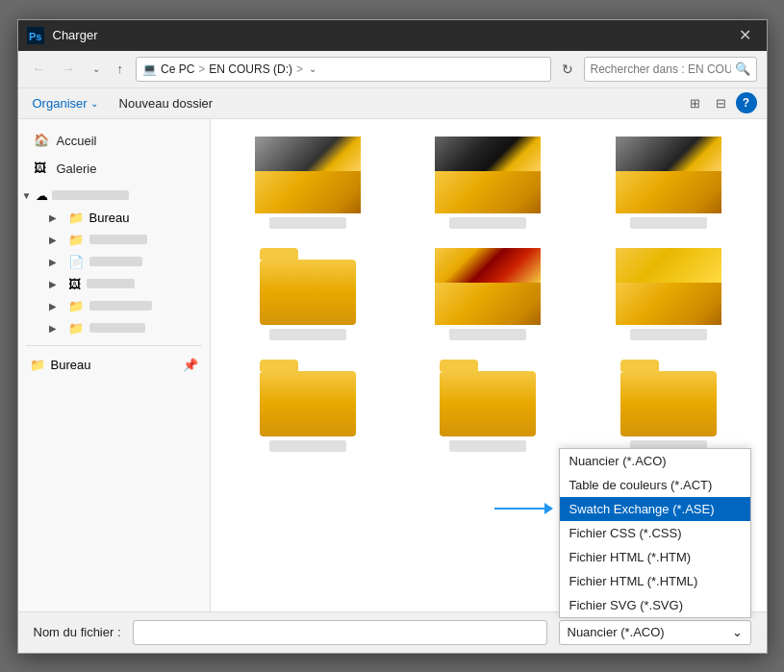 The width and height of the screenshot is (784, 672). I want to click on filetype-menu: Nuancier (*.ACO) Table de couleurs (*.AC…, so click(655, 533).